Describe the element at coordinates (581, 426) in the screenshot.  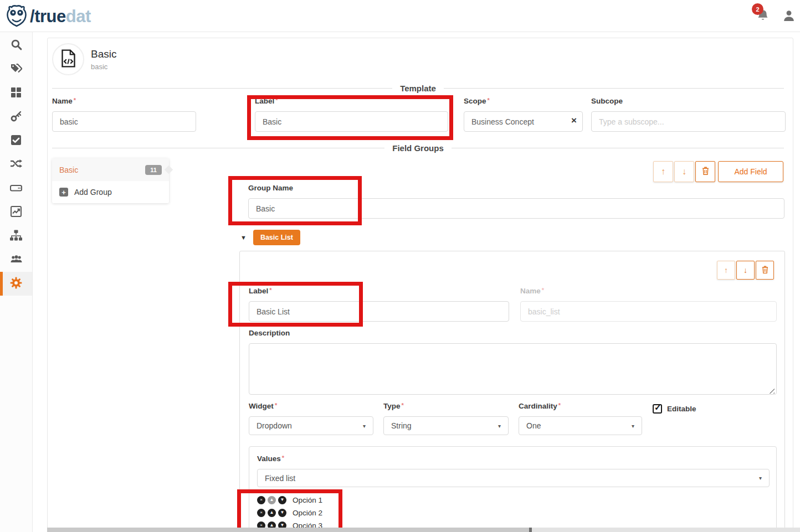
I see `cardinality-select: One▾` at that location.